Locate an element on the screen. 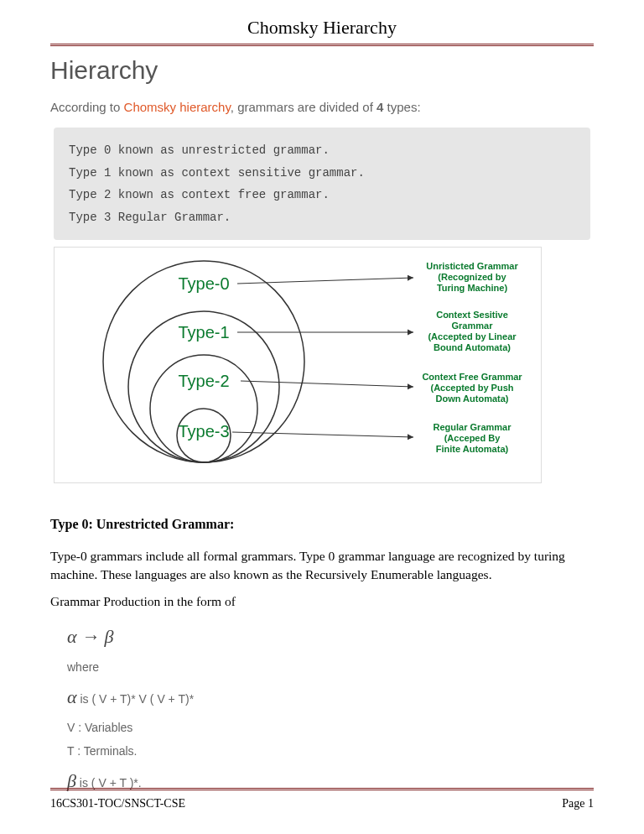 This screenshot has width=644, height=834. footer-right: Page 1 is located at coordinates (578, 804).